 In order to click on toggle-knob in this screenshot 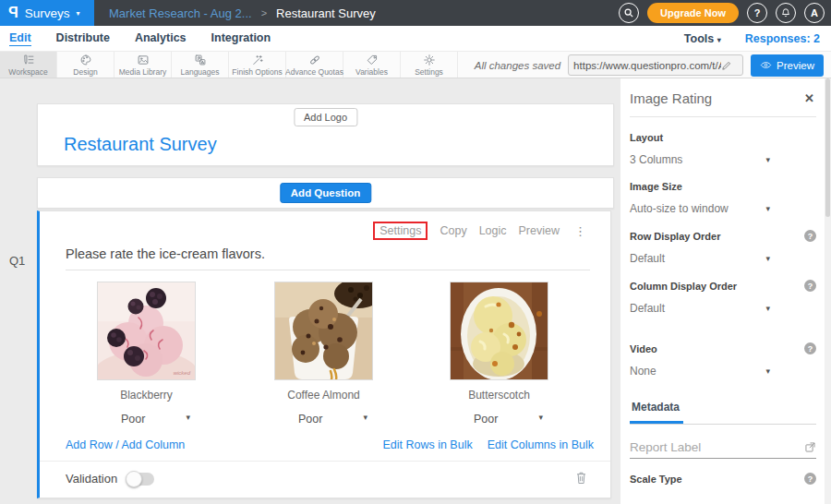, I will do `click(134, 479)`.